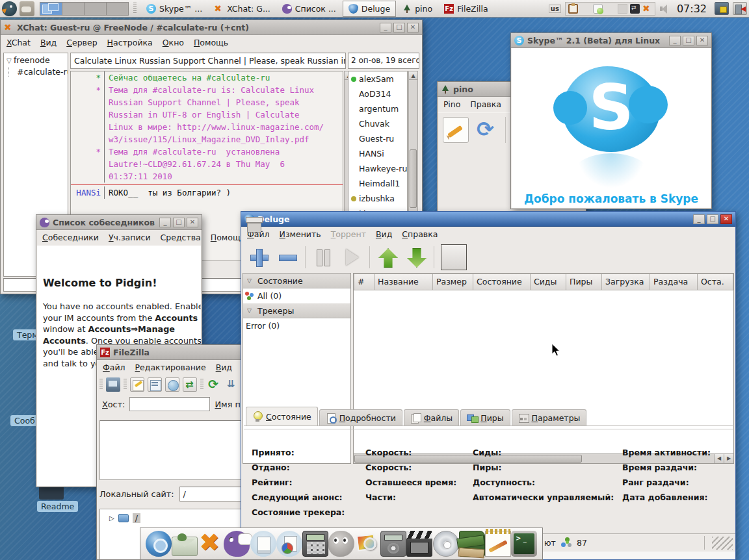  What do you see at coordinates (549, 282) in the screenshot?
I see `column-header: Сиды` at bounding box center [549, 282].